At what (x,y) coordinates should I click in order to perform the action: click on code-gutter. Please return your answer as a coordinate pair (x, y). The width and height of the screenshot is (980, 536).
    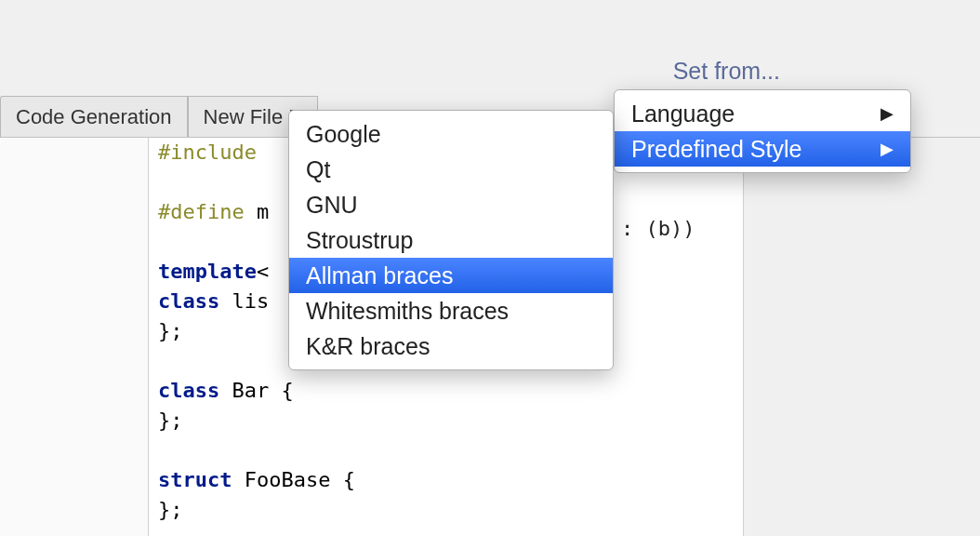
    Looking at the image, I should click on (74, 337).